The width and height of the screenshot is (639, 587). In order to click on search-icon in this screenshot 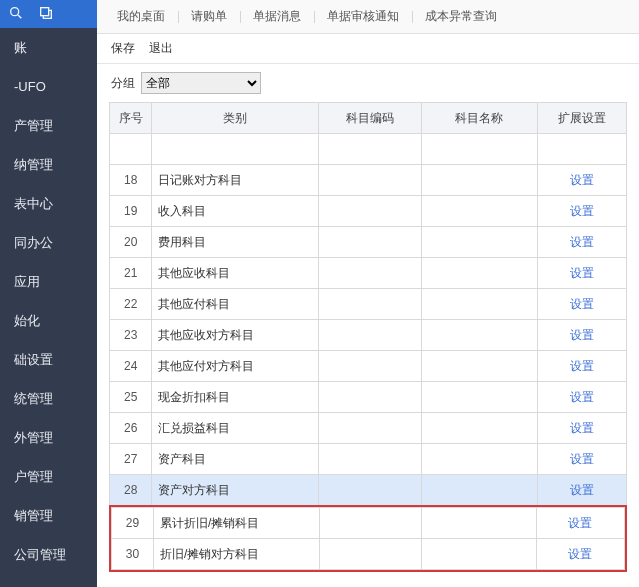, I will do `click(16, 14)`.